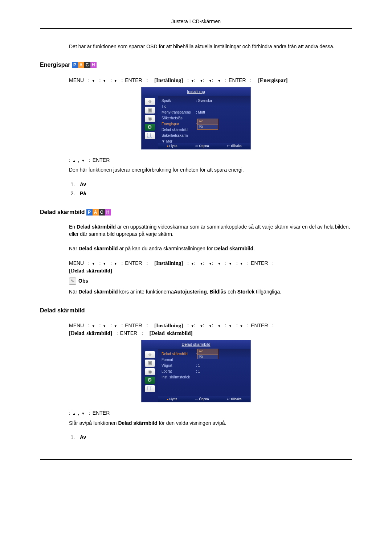  I want to click on intro-para: Det här är funktionen som spärrar OSD fö…, so click(211, 47).